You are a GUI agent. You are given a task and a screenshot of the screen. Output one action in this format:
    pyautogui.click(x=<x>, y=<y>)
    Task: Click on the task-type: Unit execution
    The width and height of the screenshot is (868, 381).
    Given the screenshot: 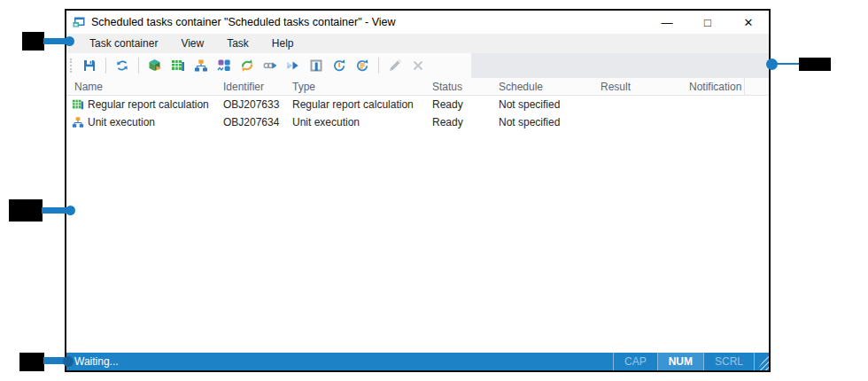 What is the action you would take?
    pyautogui.click(x=358, y=122)
    